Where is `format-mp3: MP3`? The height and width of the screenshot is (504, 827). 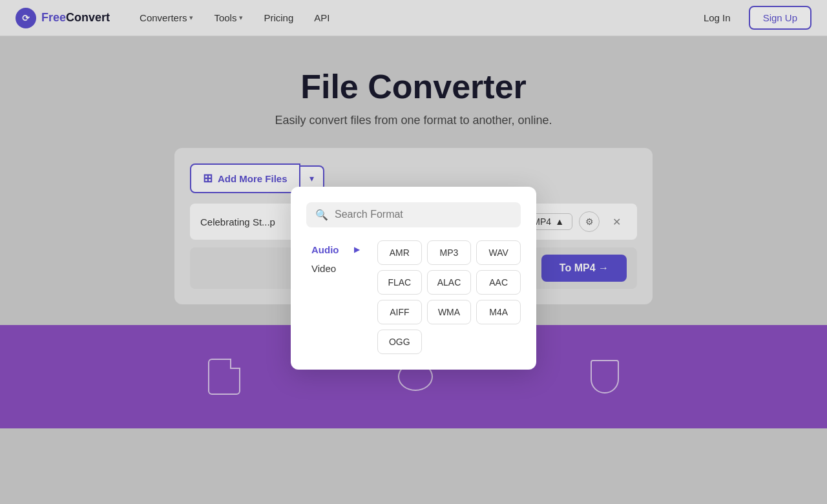
format-mp3: MP3 is located at coordinates (450, 253).